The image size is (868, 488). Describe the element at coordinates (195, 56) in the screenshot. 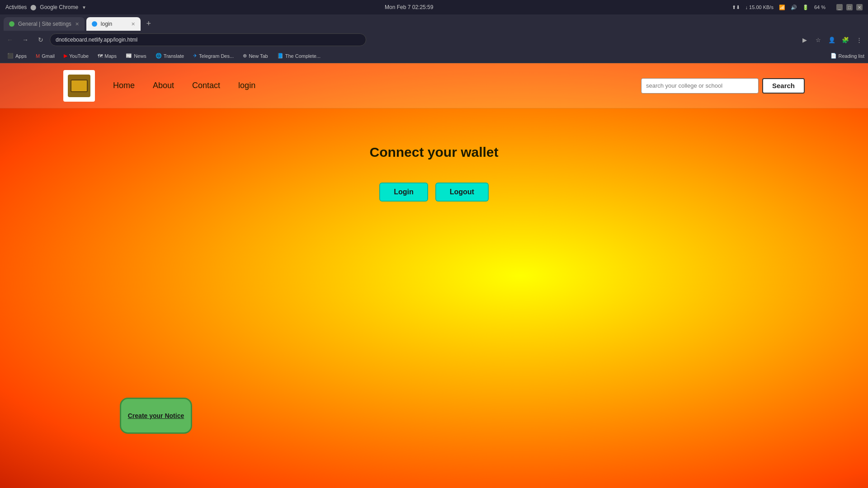

I see `telegram-icon: ✈` at that location.